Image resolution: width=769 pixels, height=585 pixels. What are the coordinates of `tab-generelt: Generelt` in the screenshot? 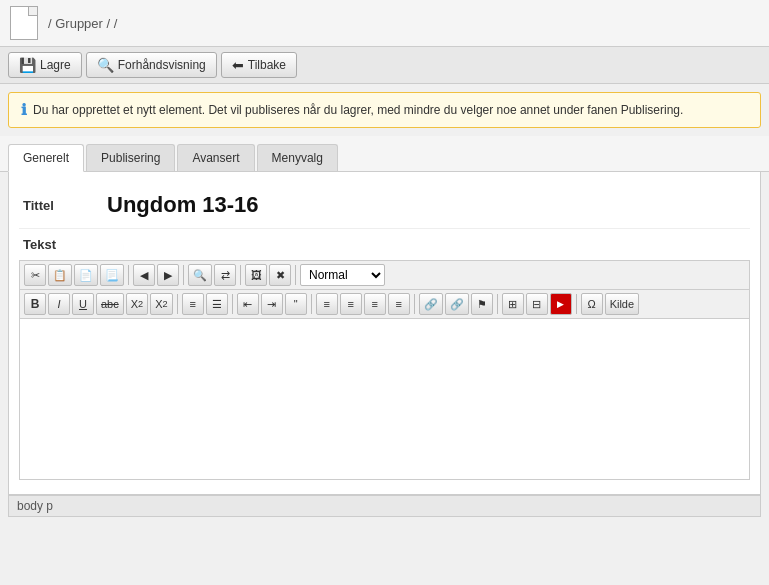 It's located at (46, 158).